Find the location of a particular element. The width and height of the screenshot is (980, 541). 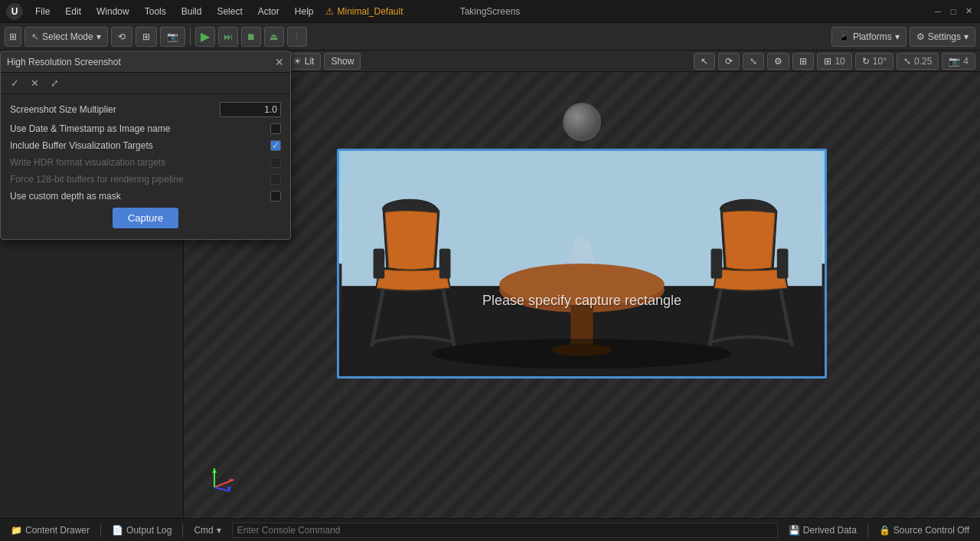

status-sep2 is located at coordinates (182, 530).